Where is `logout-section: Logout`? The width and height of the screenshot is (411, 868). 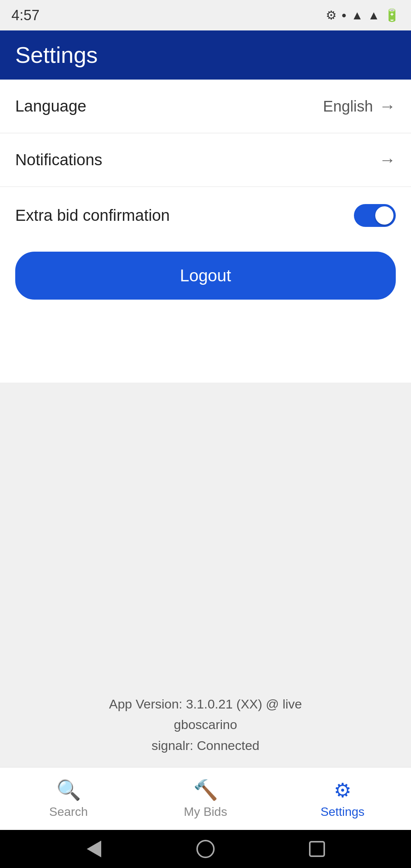 logout-section: Logout is located at coordinates (206, 278).